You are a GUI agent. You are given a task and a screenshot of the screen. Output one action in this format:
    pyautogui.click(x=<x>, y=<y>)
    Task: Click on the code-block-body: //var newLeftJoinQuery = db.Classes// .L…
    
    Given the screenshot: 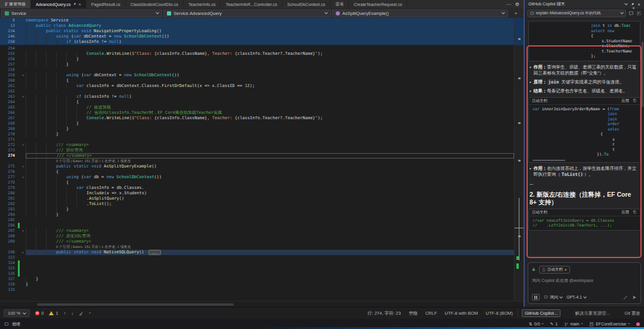 What is the action you would take?
    pyautogui.click(x=584, y=223)
    